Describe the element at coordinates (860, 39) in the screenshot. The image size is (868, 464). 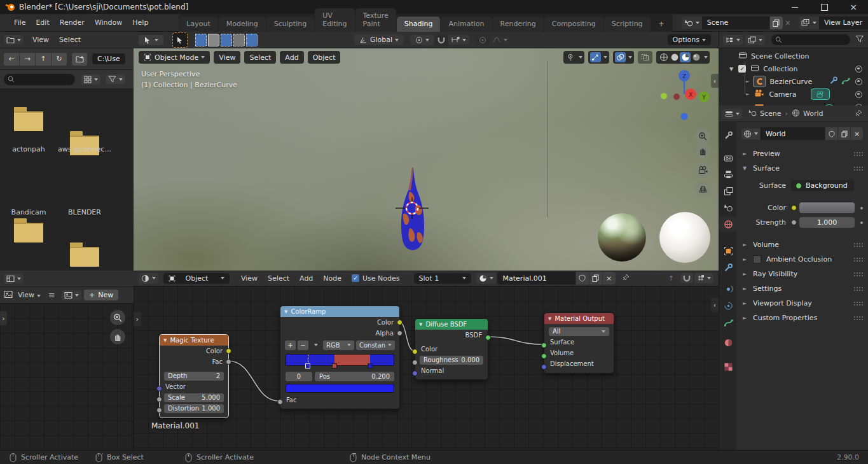
I see `outliner-filter-funnel-button` at that location.